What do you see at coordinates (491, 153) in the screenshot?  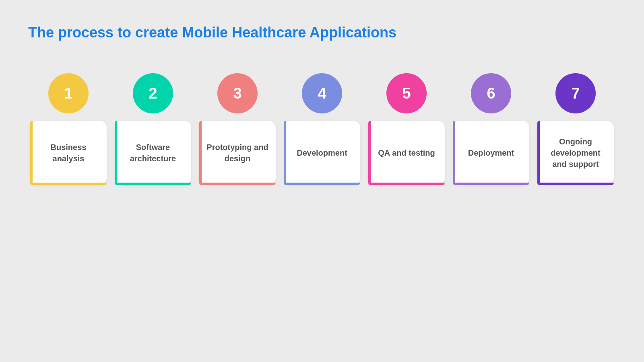 I see `step-card-6: Deployment` at bounding box center [491, 153].